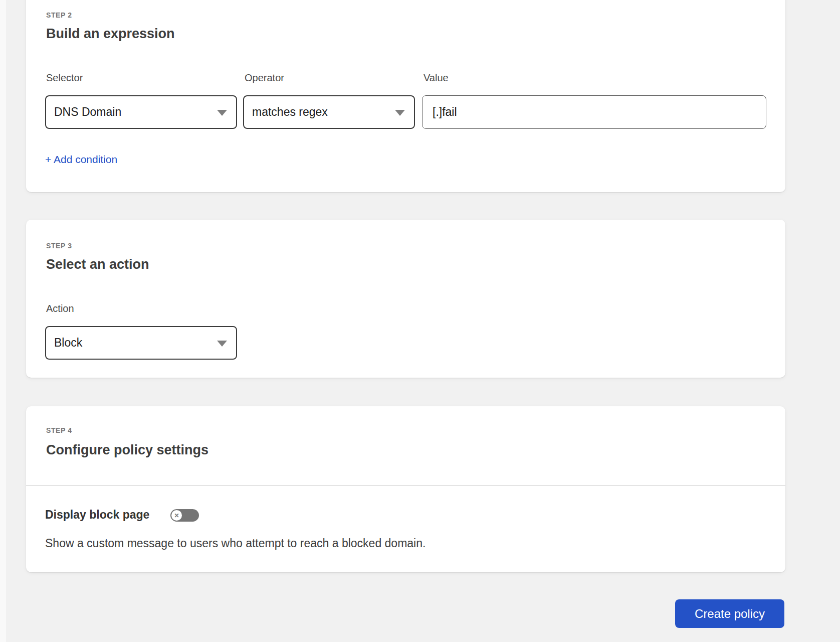  I want to click on action-dropdown-value: Block, so click(68, 343).